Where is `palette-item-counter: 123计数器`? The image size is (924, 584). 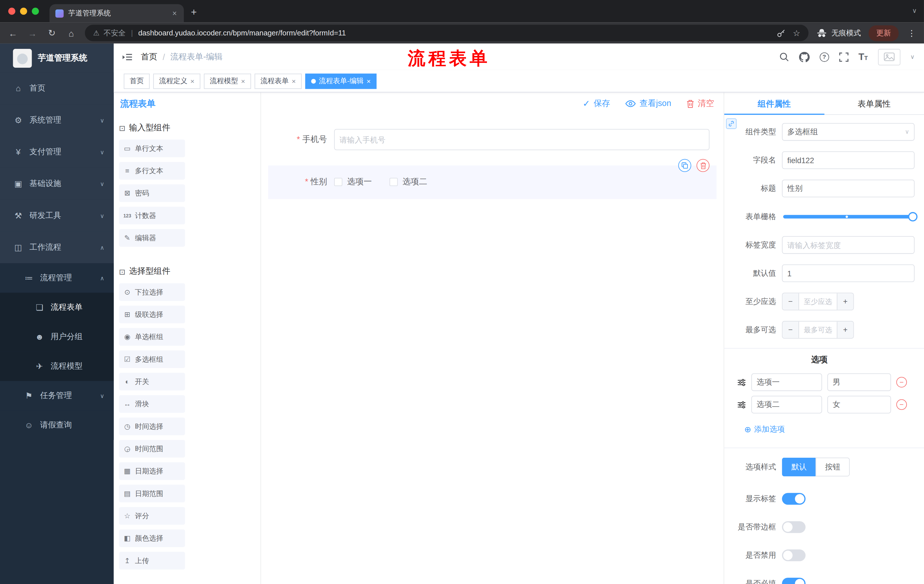 palette-item-counter: 123计数器 is located at coordinates (152, 216).